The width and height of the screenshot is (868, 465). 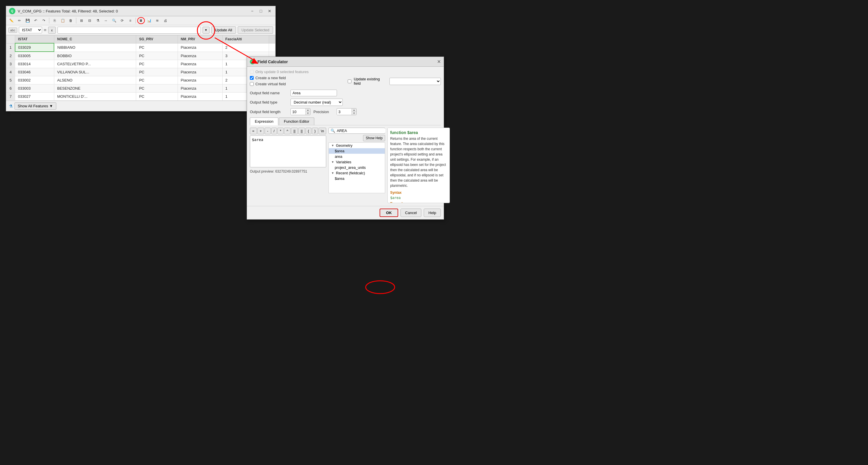 I want to click on function-editor-tab: Function Editor, so click(x=297, y=121).